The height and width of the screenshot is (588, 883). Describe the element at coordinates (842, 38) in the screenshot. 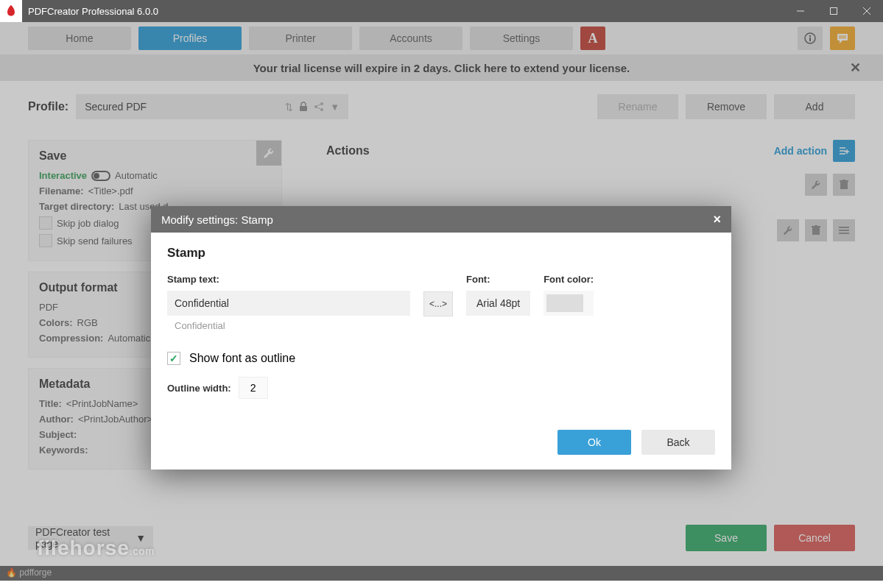

I see `feedback-icon` at that location.